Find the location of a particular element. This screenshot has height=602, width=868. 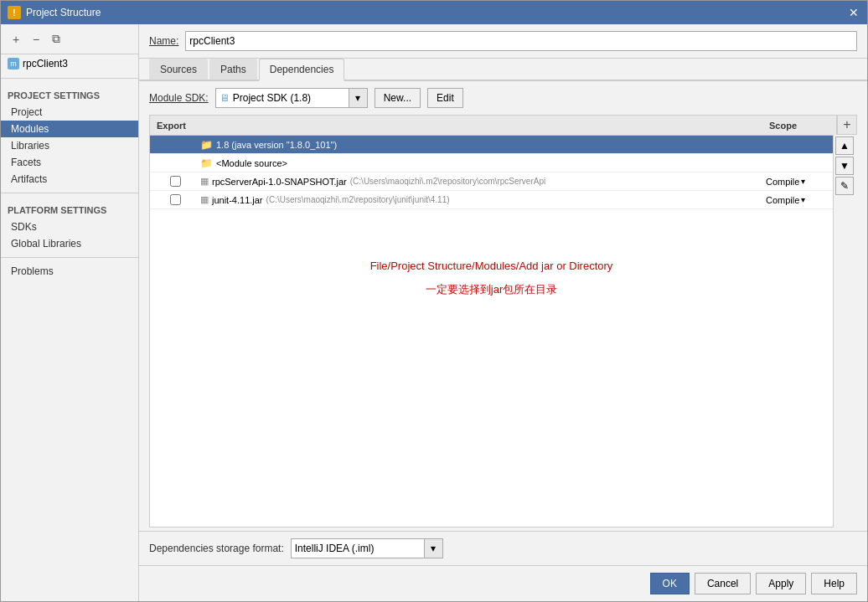

storage-select: IntelliJ IDEA (.iml) is located at coordinates (358, 548).